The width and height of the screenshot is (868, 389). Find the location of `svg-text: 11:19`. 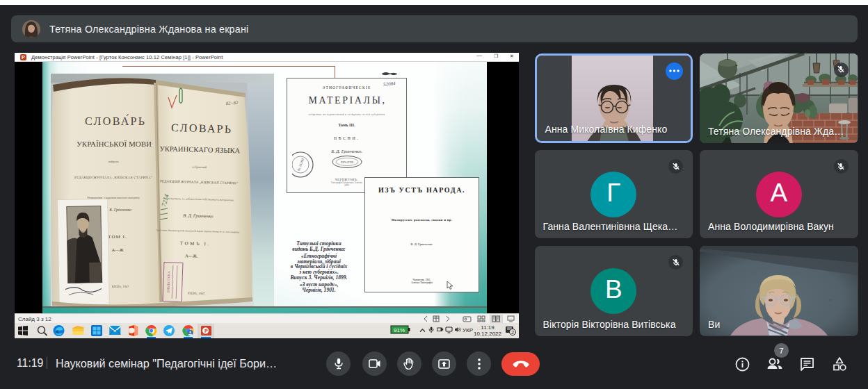

svg-text: 11:19 is located at coordinates (488, 328).